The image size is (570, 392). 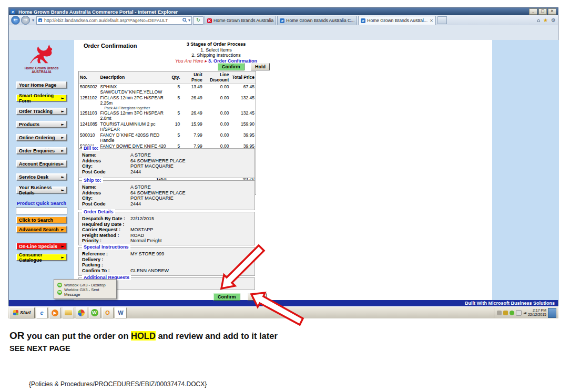 I want to click on hold-button-top: Hold, so click(x=260, y=67).